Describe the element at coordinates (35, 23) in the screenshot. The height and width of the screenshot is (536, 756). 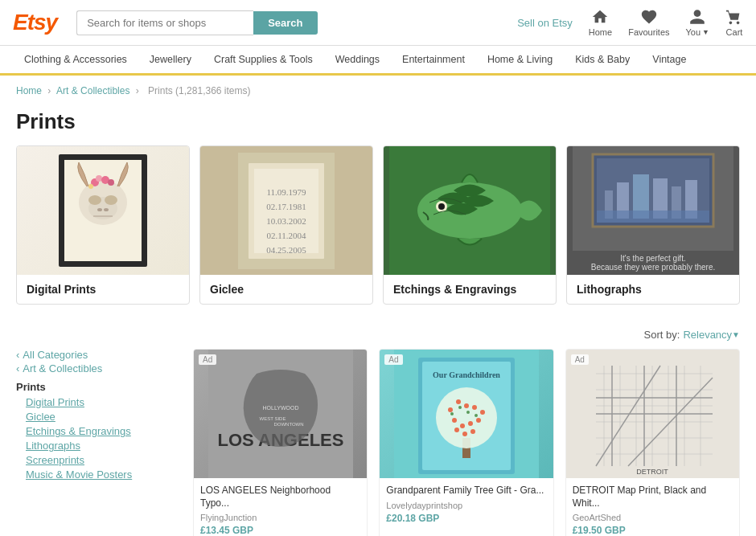
I see `logo: Etsy` at that location.